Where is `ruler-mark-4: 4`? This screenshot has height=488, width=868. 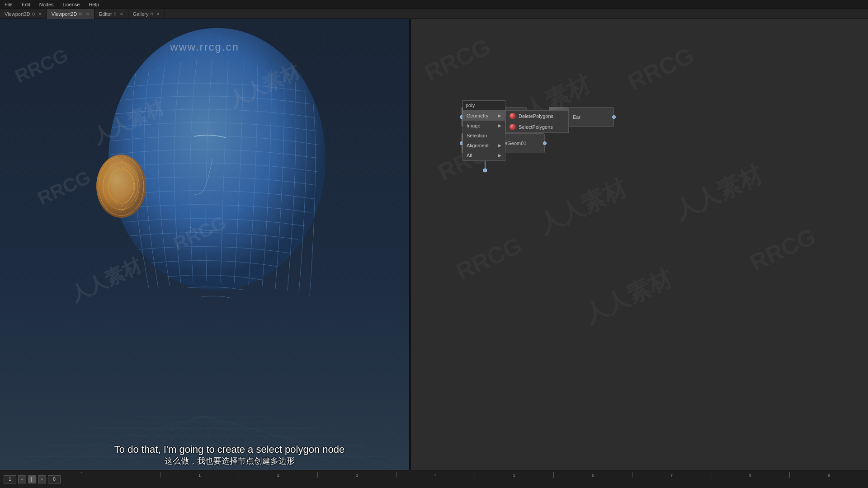 ruler-mark-4: 4 is located at coordinates (435, 475).